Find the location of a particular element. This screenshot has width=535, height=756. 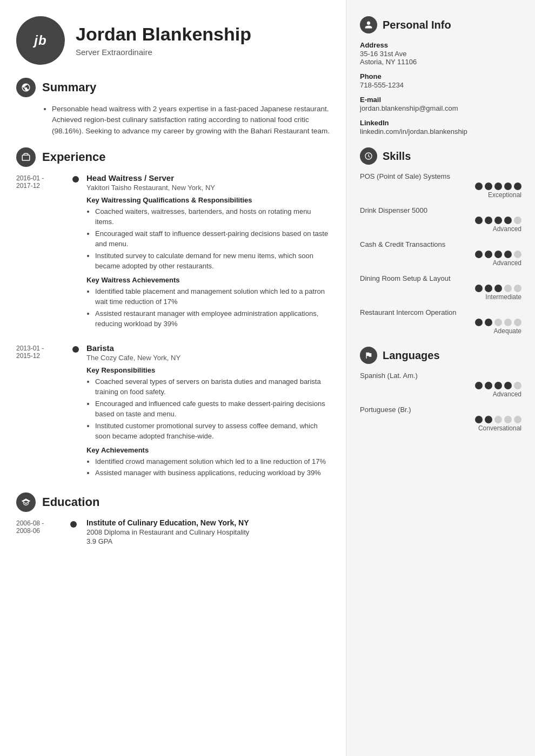

skills-title: Skills is located at coordinates (397, 157).